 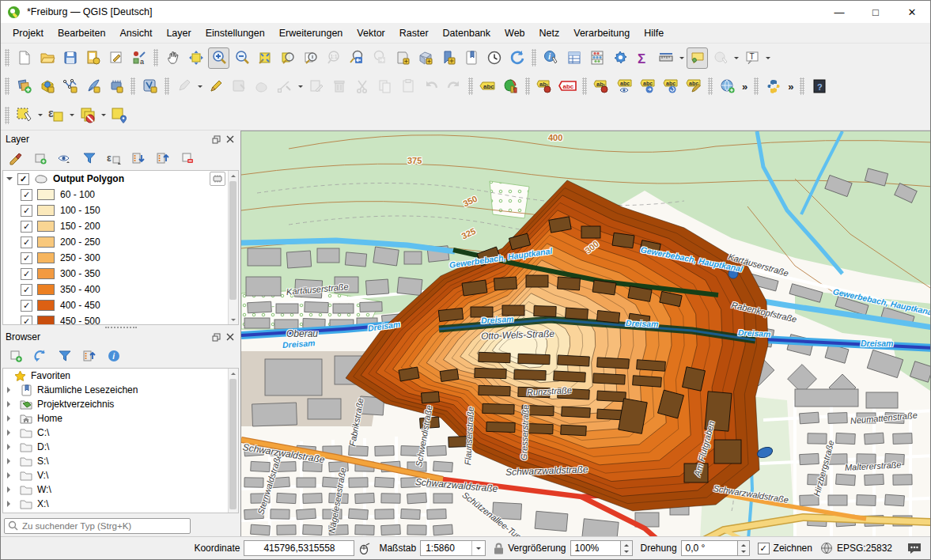 I want to click on open-project-button, so click(x=47, y=59).